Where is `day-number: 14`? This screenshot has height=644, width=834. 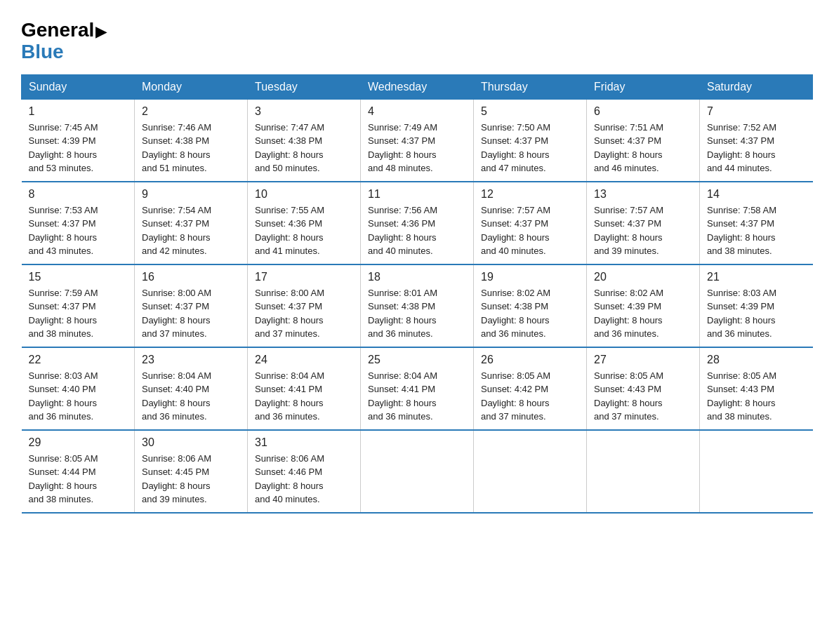
day-number: 14 is located at coordinates (757, 194).